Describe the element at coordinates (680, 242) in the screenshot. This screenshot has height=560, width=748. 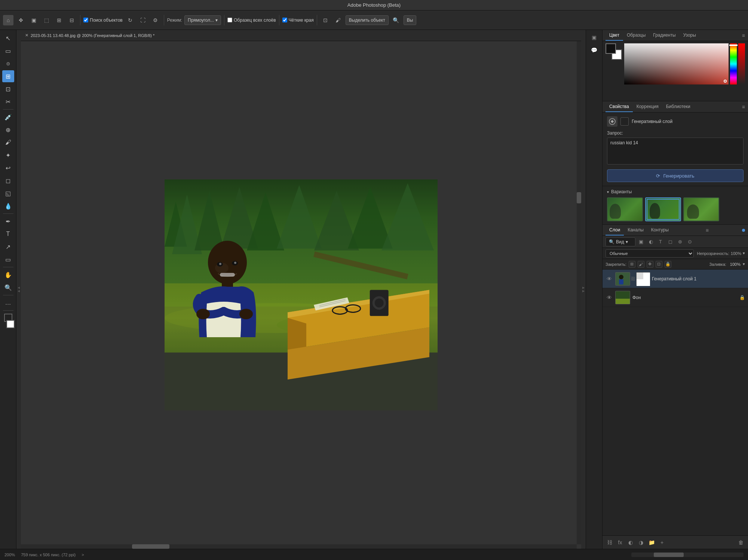
I see `layer-smart-filter: ⊛` at that location.